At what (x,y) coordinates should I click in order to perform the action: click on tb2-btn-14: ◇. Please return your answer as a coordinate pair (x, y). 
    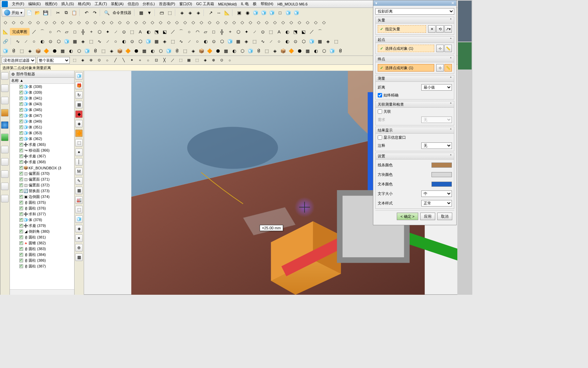
    Looking at the image, I should click on (120, 22).